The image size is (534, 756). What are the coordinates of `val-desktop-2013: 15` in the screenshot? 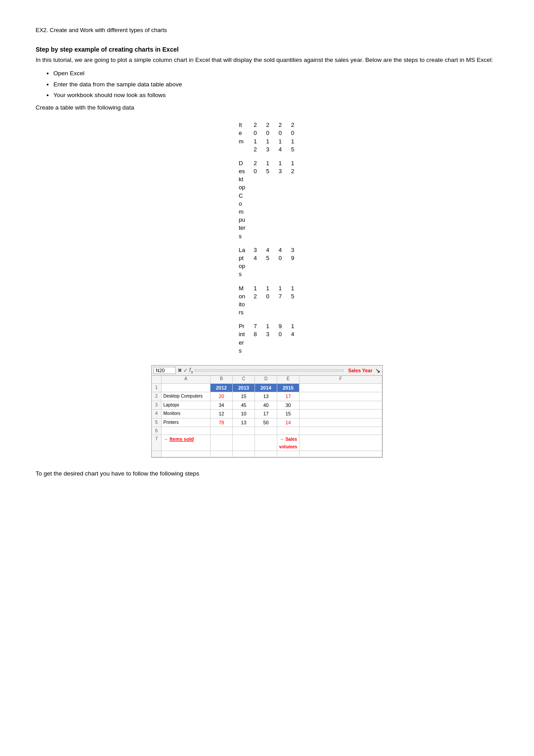 It's located at (268, 199).